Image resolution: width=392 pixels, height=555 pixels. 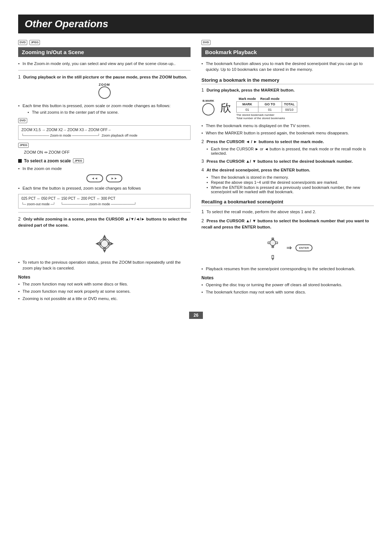 I want to click on bookmark-cjk-char: 欣, so click(x=226, y=108).